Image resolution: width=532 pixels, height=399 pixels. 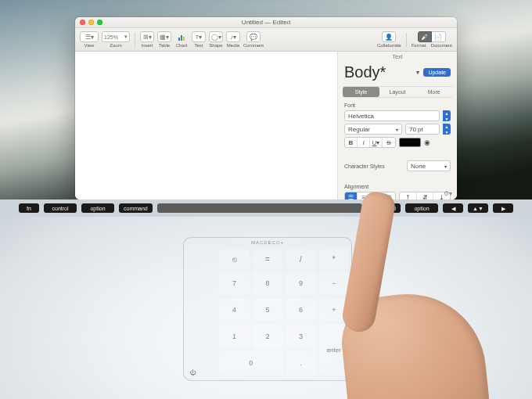 I want to click on subtab-more: More, so click(x=433, y=92).